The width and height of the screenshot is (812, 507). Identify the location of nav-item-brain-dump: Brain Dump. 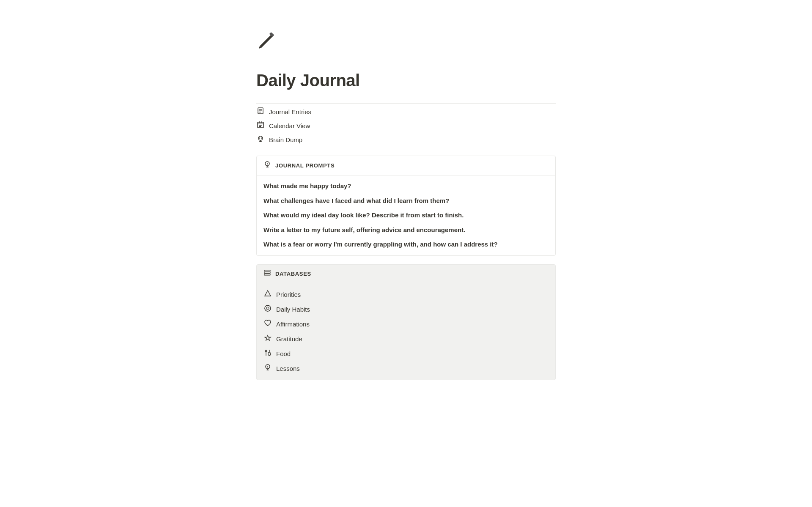
(406, 140).